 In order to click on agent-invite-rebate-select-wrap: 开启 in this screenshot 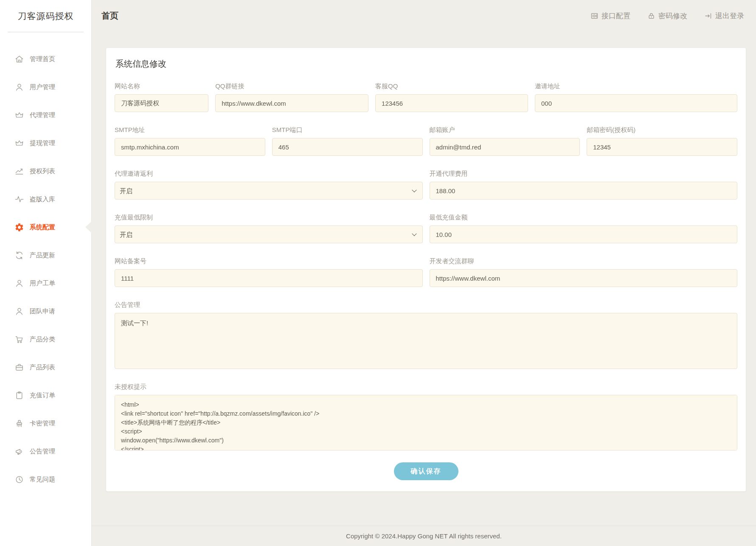, I will do `click(269, 191)`.